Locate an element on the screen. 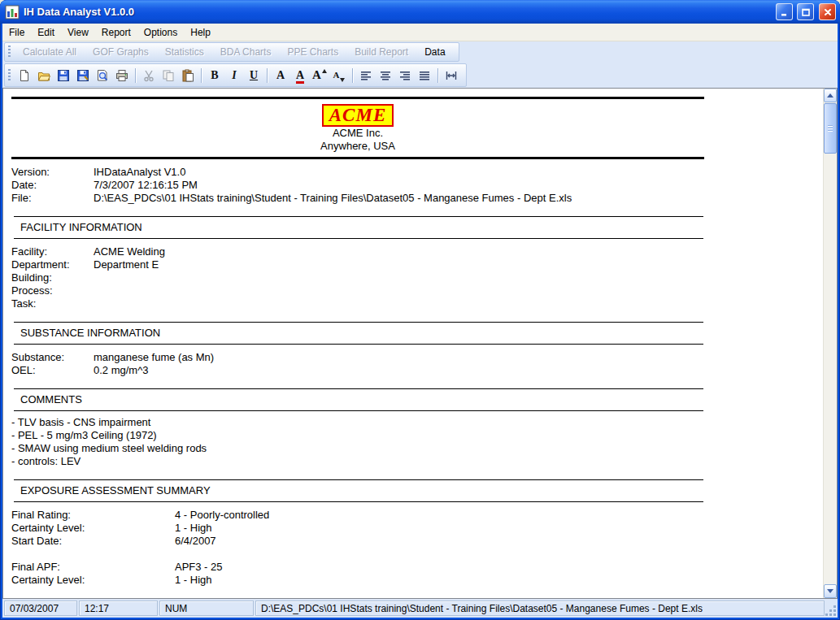  title-bar: IH Data Analyst V1.0.0 is located at coordinates (420, 11).